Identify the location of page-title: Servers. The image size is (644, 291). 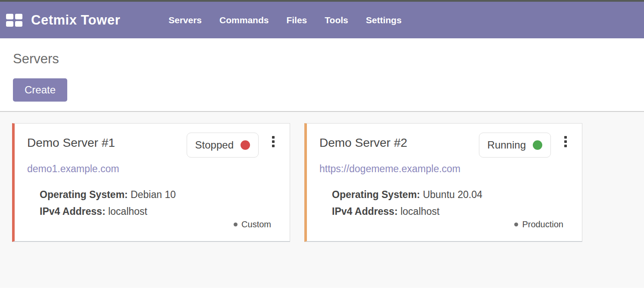
(322, 59).